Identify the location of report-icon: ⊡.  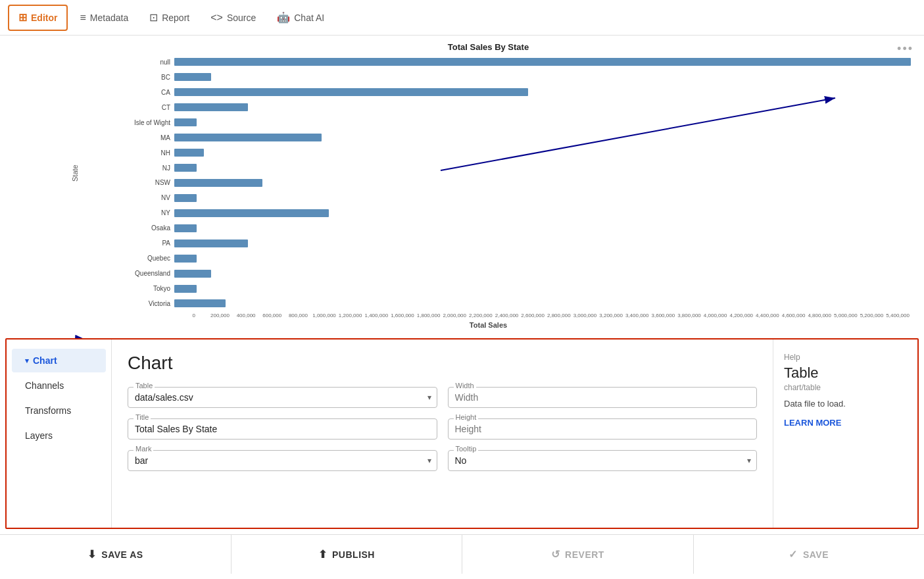
(154, 17).